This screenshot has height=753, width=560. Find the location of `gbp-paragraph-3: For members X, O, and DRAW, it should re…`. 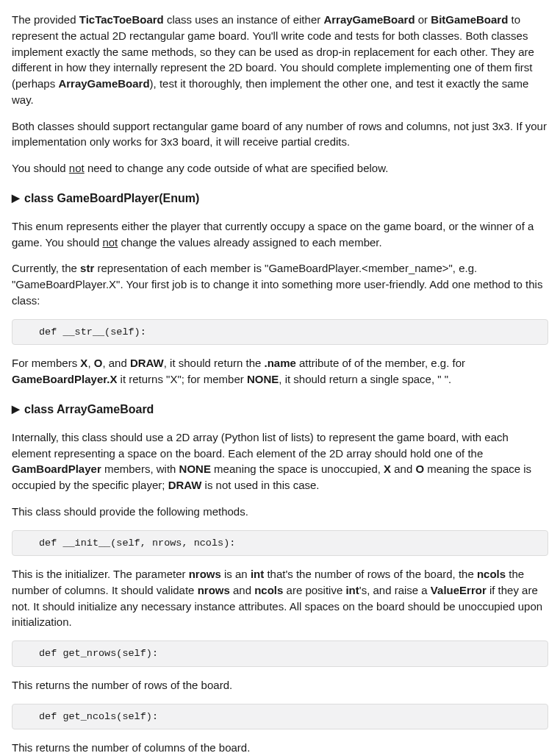

gbp-paragraph-3: For members X, O, and DRAW, it should re… is located at coordinates (280, 371).